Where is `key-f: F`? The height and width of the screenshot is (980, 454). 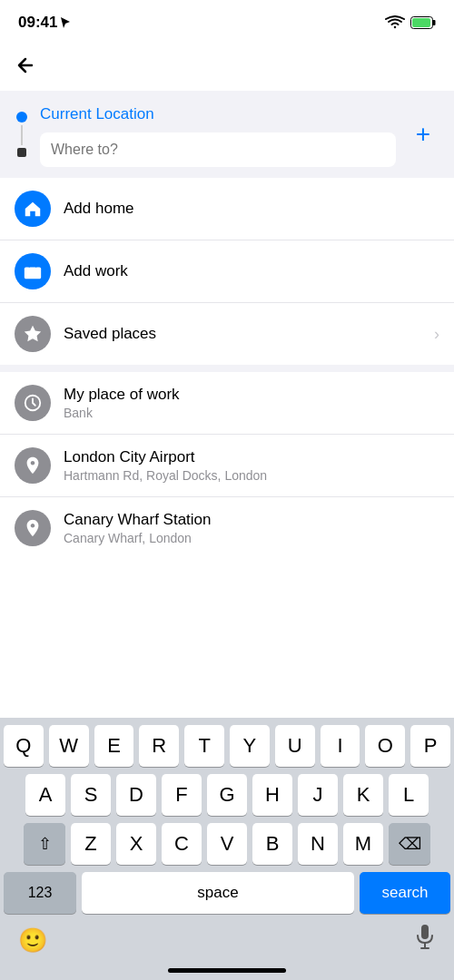 key-f: F is located at coordinates (182, 795).